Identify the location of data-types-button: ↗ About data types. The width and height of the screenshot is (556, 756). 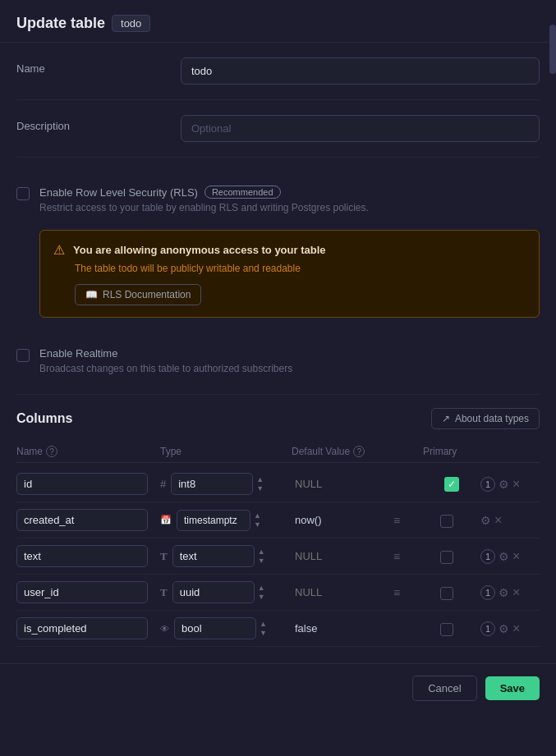
(485, 419).